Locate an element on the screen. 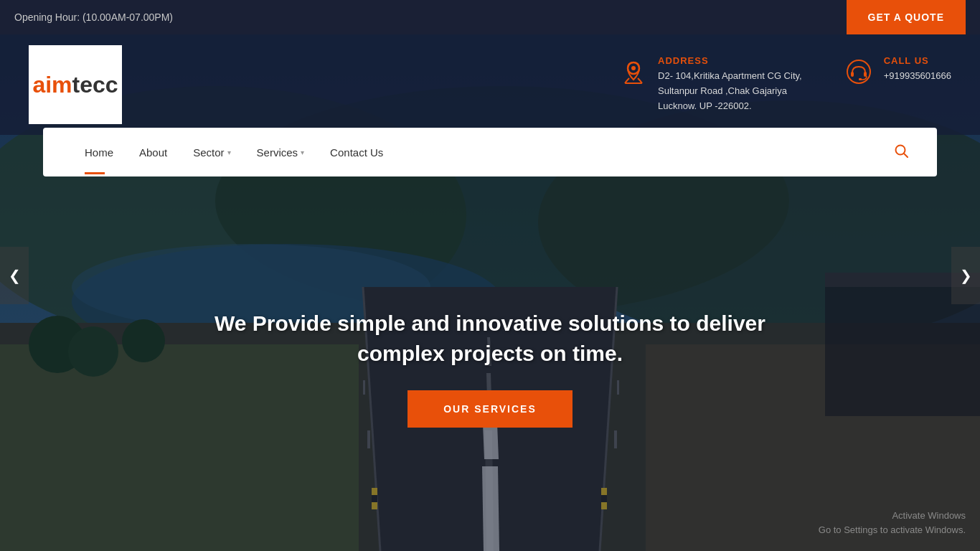 The height and width of the screenshot is (551, 980). opening-hours: Opening Hour: (10.00AM-07.00PM) is located at coordinates (93, 17).